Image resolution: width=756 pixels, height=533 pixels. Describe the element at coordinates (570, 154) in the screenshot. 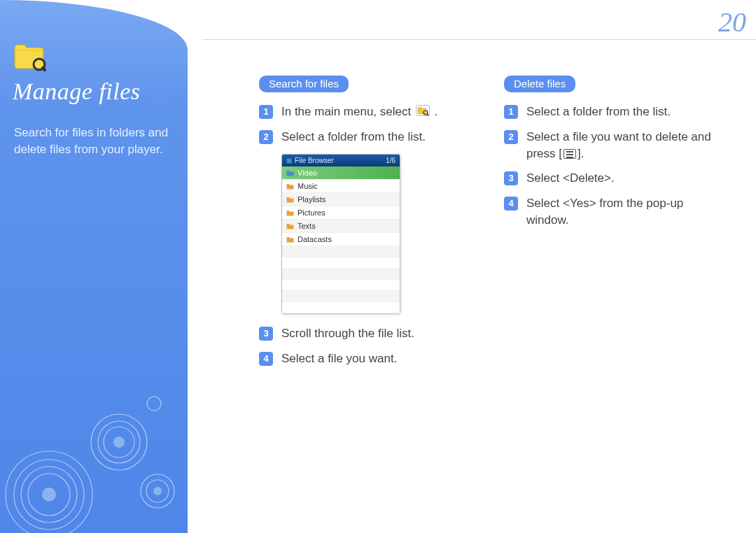

I see `menu-button-icon` at that location.